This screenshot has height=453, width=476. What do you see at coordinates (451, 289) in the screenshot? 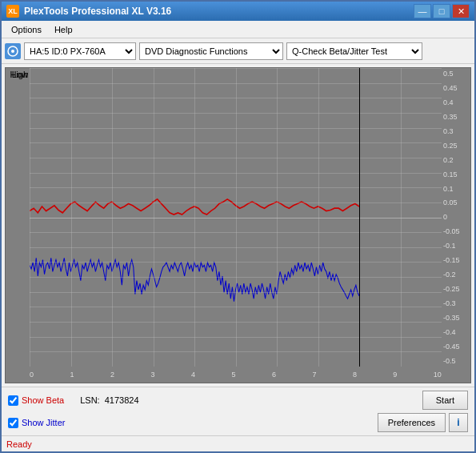
I see `y-label-15: -0.25` at bounding box center [451, 289].